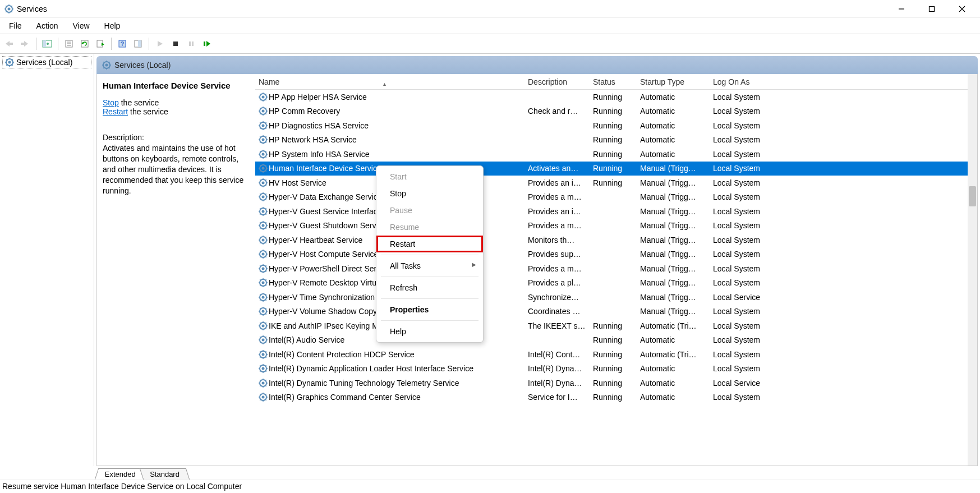  I want to click on vertical-scrollbar, so click(973, 270).